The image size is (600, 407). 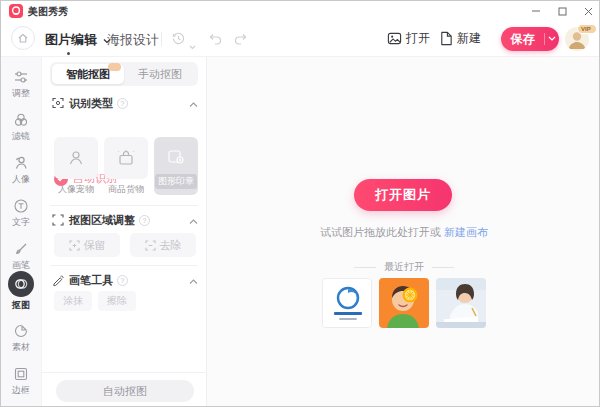 What do you see at coordinates (21, 94) in the screenshot?
I see `rail-label: 调整` at bounding box center [21, 94].